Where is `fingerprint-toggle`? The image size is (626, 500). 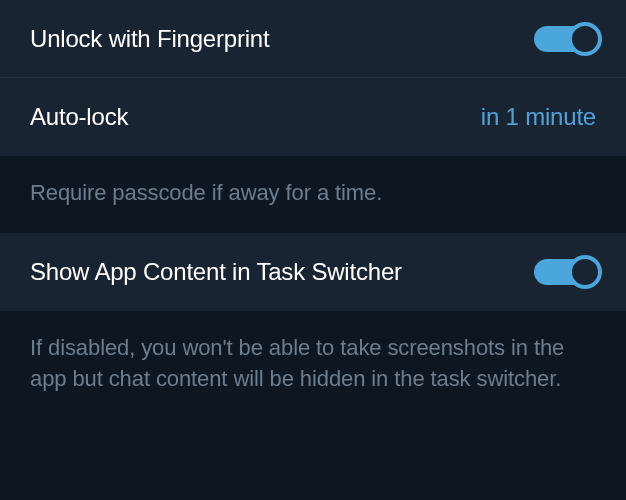
fingerprint-toggle is located at coordinates (565, 39).